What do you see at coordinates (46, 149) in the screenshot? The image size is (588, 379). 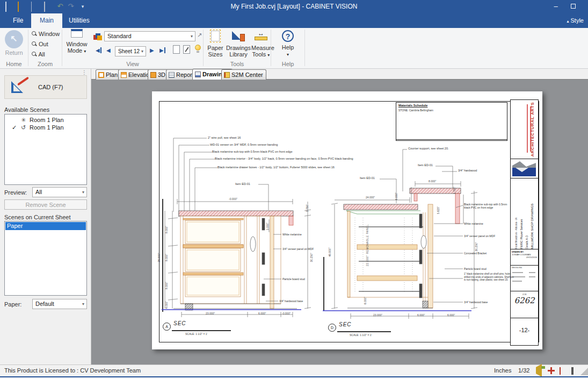 I see `available-scenes-list: ✳ Room 1 Plan ✓ ↺ Room 1 Plan` at bounding box center [46, 149].